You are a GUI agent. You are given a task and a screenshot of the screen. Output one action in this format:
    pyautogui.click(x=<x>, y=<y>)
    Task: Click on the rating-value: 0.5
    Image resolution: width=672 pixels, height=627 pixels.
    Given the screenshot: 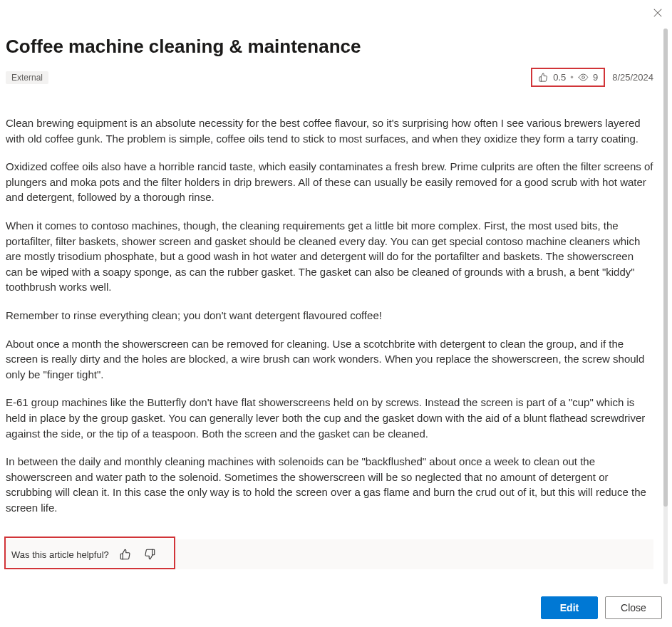 What is the action you would take?
    pyautogui.click(x=559, y=77)
    